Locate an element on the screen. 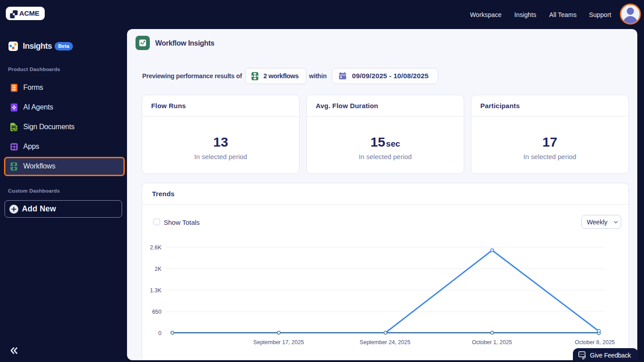  svg-text: September 17, 2025 is located at coordinates (278, 342).